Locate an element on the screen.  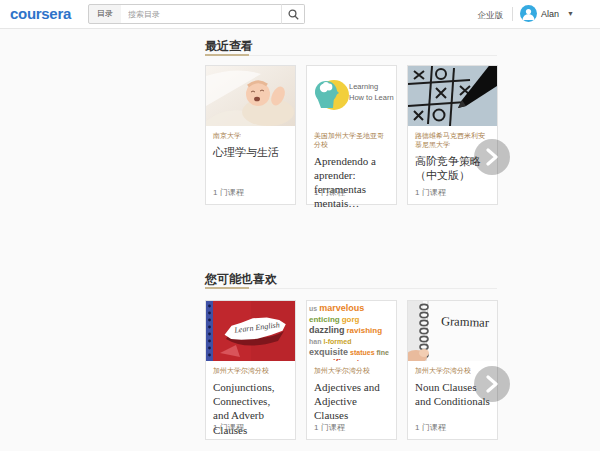
user-name: Alan is located at coordinates (550, 14).